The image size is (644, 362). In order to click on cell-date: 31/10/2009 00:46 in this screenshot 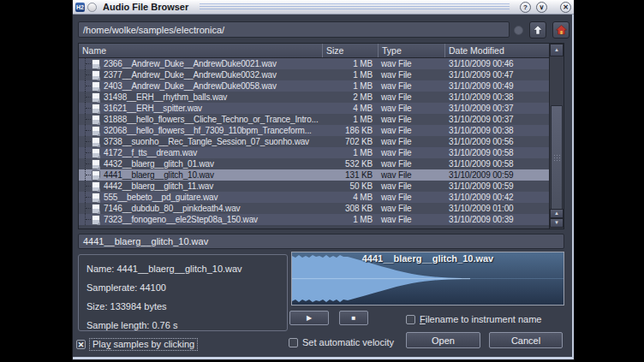, I will do `click(497, 63)`.